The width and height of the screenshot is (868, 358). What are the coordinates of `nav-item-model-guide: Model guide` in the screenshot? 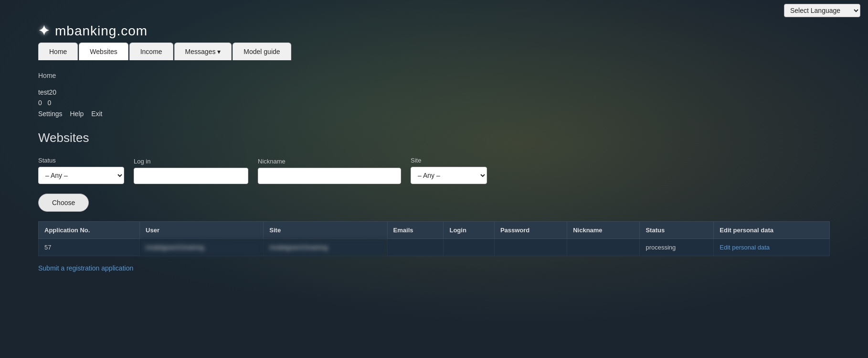 It's located at (262, 52).